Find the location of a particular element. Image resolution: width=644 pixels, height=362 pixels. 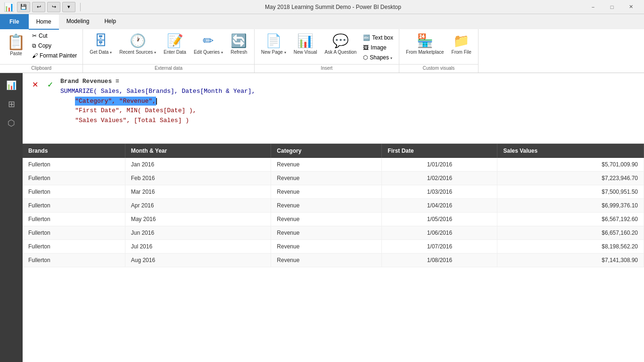

left-sidebar: 📊 ⊞ ⬡ is located at coordinates (11, 218).